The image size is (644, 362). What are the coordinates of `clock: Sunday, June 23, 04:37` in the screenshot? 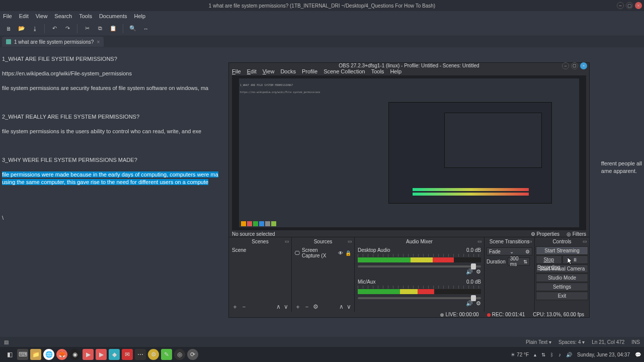 It's located at (604, 355).